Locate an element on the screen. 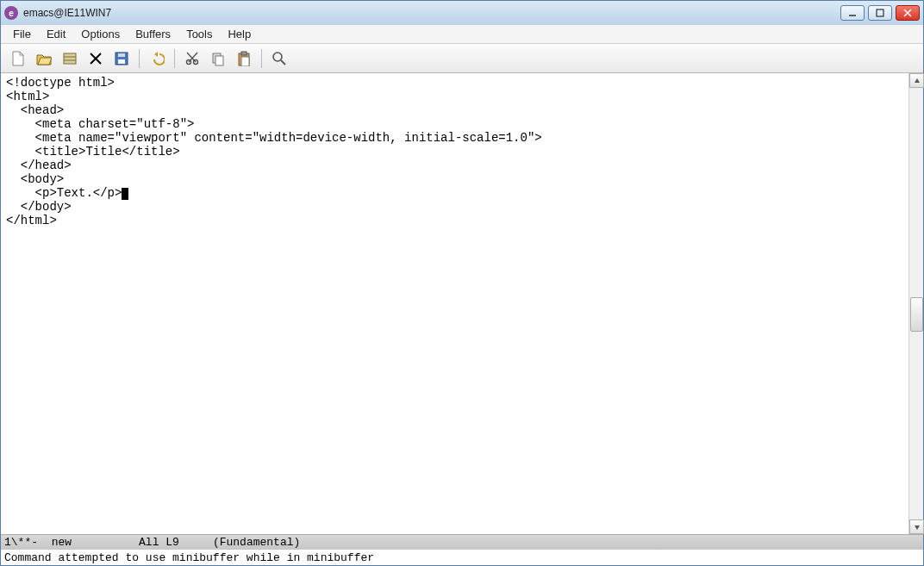 This screenshot has width=924, height=566. menubar: File Edit Options Buffers Tools Help is located at coordinates (462, 34).